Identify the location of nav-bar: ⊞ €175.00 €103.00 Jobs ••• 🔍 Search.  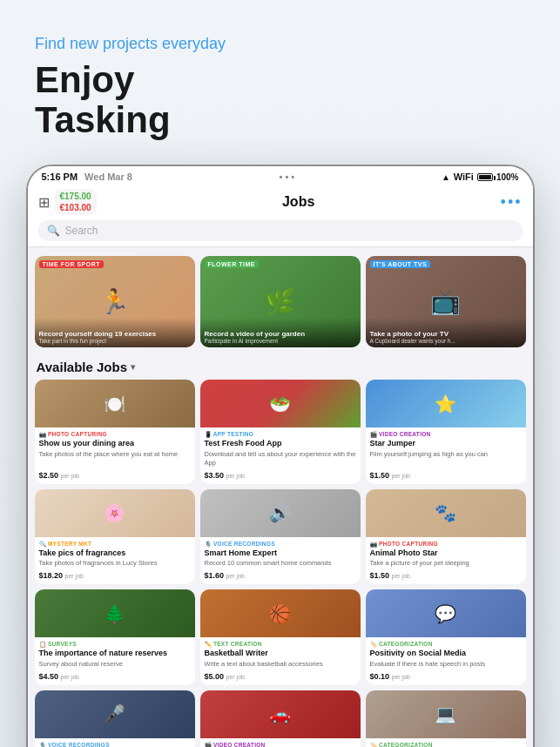
(280, 216).